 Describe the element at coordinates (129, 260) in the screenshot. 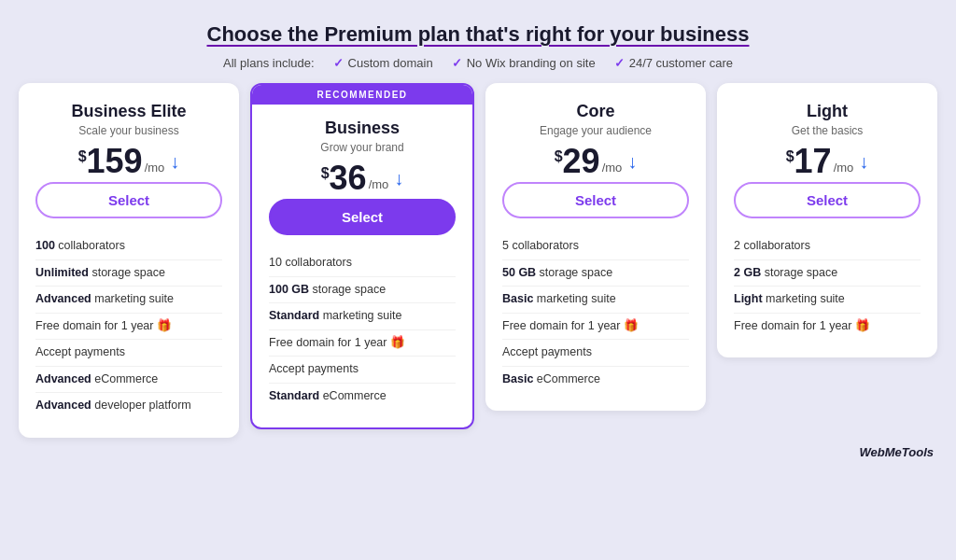

I see `plan-business-elite: Business Elite Scale your business $ 159…` at that location.